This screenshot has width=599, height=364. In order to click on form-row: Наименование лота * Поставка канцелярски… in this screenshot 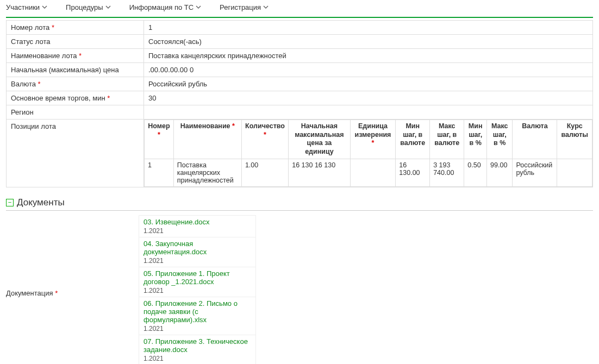, I will do `click(300, 56)`.